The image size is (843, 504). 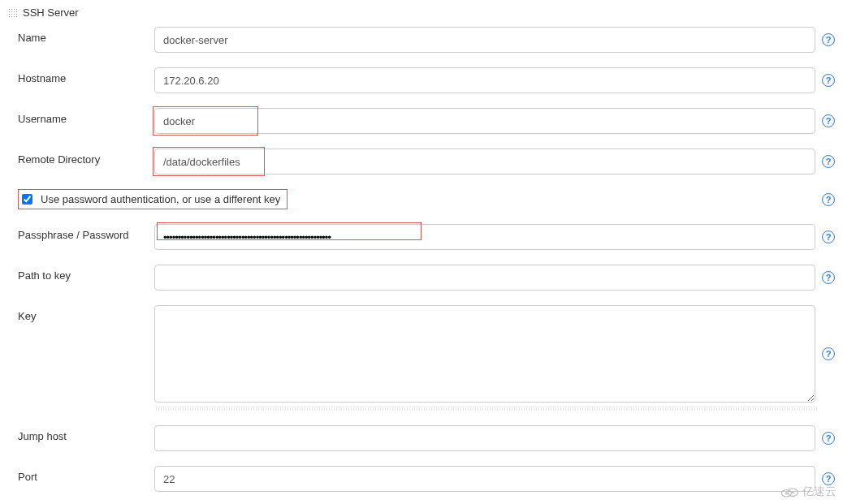 I want to click on use-password-checkbox, so click(x=28, y=200).